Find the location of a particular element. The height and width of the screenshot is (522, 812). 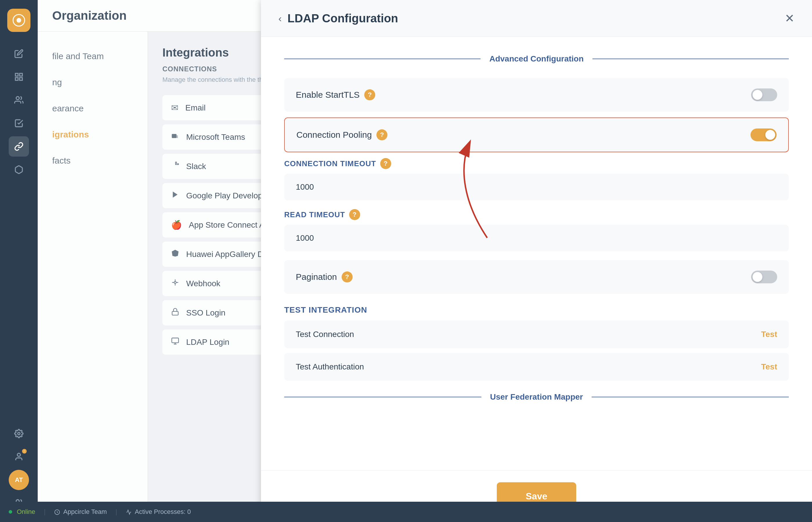

connection-timeout-label: CONNECTION TIMEOUT ? is located at coordinates (537, 163).